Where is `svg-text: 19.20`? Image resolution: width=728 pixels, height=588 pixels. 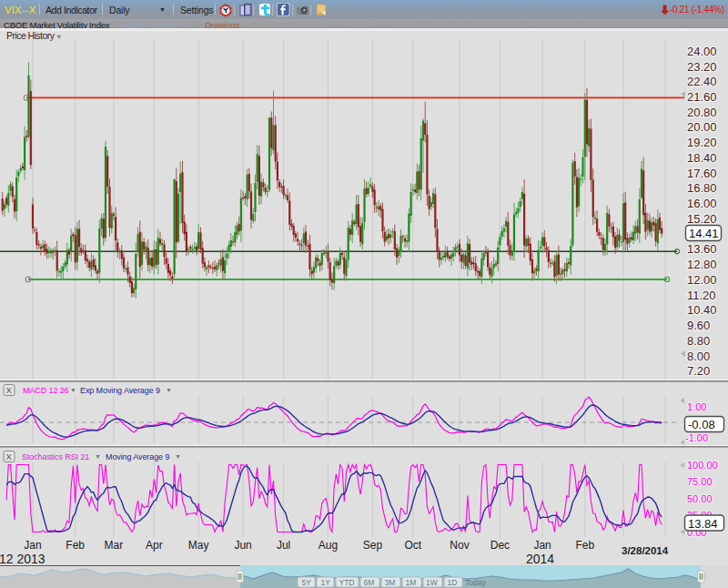
svg-text: 19.20 is located at coordinates (703, 142).